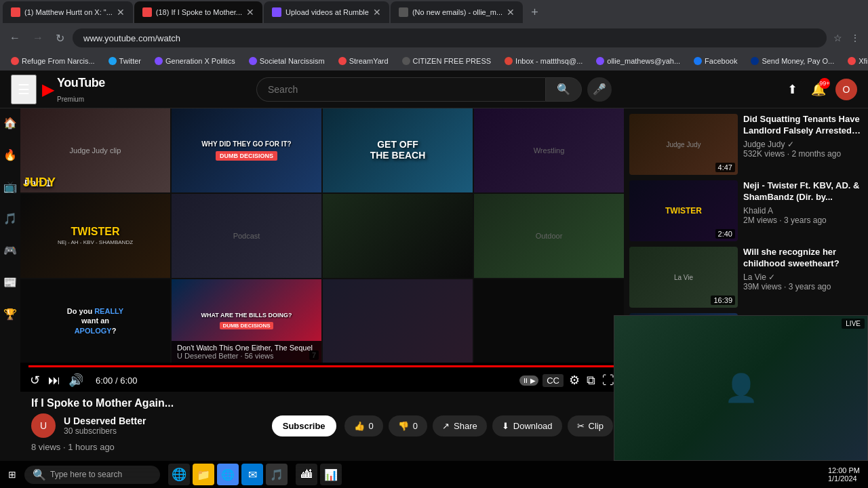  Describe the element at coordinates (247, 150) in the screenshot. I see `thumb-item-2: WHY DID THEY GO FOR IT? DUMB DECISIONS` at that location.